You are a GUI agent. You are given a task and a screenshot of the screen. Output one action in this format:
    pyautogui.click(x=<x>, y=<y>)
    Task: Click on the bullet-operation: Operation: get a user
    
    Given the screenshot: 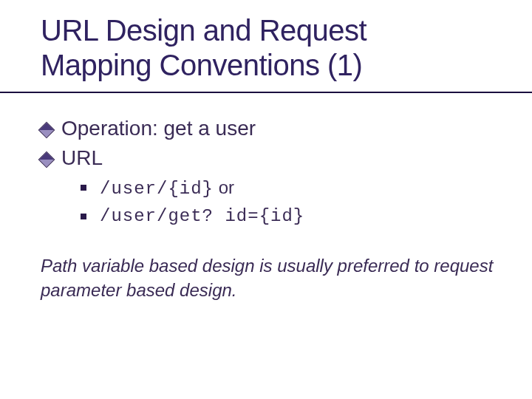 What is the action you would take?
    pyautogui.click(x=275, y=129)
    